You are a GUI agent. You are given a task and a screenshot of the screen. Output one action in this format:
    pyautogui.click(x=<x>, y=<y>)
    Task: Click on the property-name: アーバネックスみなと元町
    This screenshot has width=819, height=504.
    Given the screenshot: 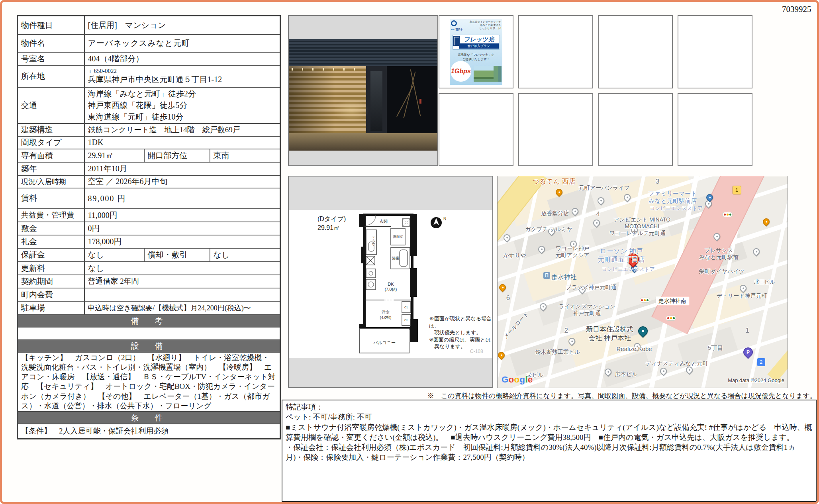 What is the action you would take?
    pyautogui.click(x=182, y=43)
    